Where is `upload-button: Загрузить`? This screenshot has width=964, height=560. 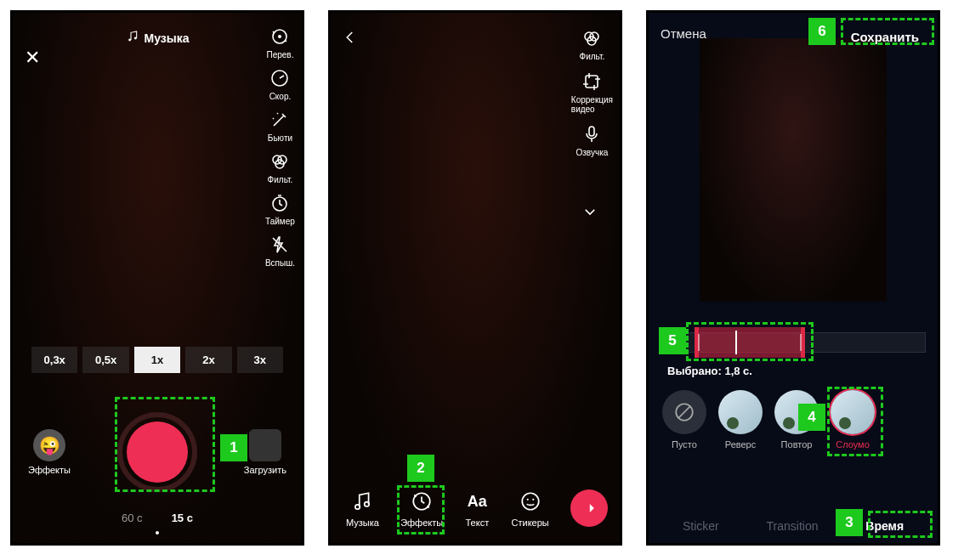 upload-button: Загрузить is located at coordinates (265, 452).